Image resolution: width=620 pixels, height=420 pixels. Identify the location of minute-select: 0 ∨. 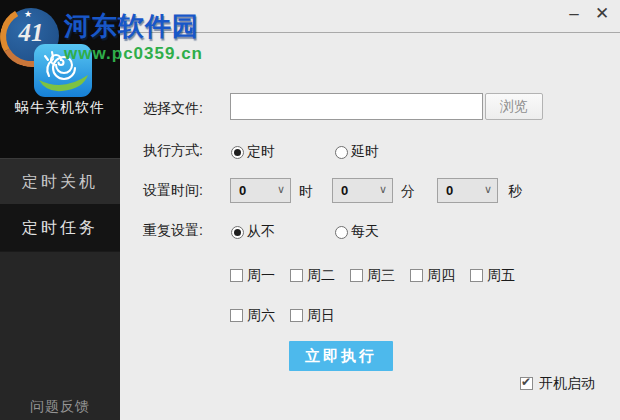
(362, 190).